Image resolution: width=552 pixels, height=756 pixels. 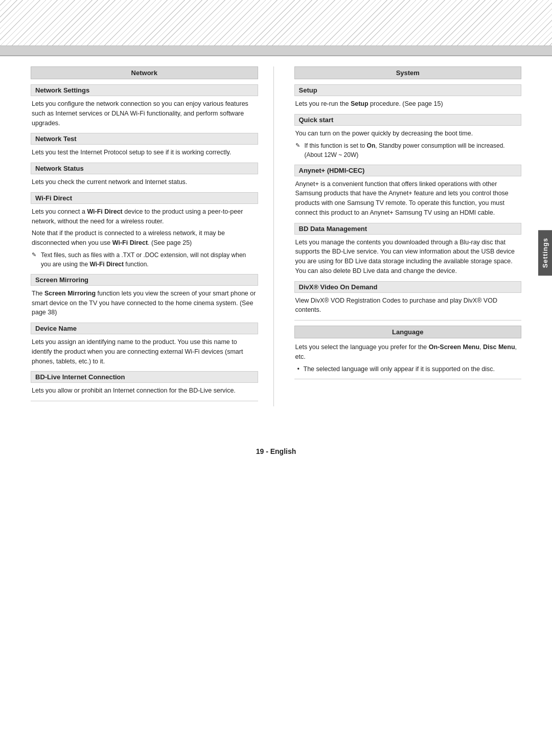 I want to click on screen-mirroring-body: The Screen Mirroring function lets you v…, so click(x=144, y=303).